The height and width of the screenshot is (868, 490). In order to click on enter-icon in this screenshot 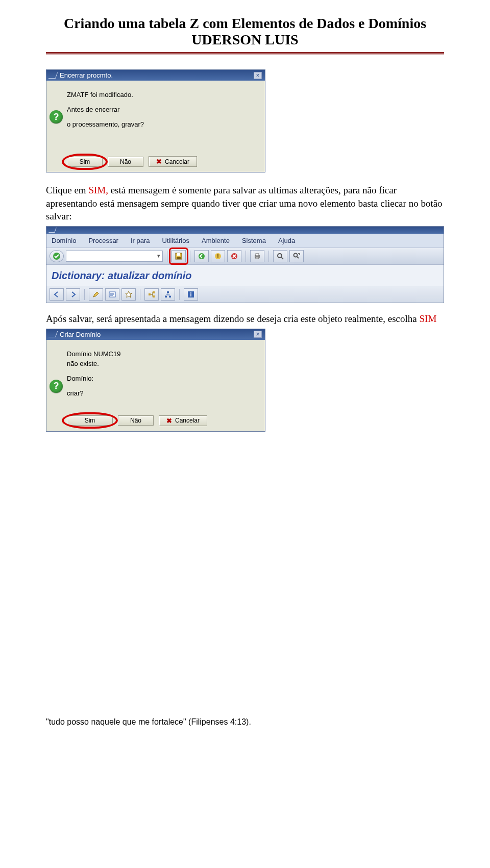, I will do `click(57, 256)`.